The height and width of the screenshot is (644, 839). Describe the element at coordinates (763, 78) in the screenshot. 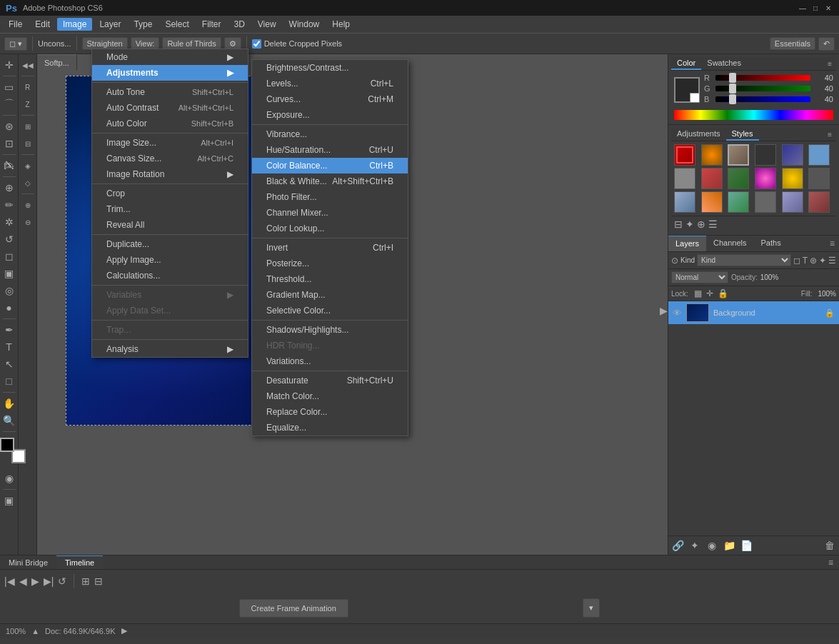

I see `r-slider` at that location.